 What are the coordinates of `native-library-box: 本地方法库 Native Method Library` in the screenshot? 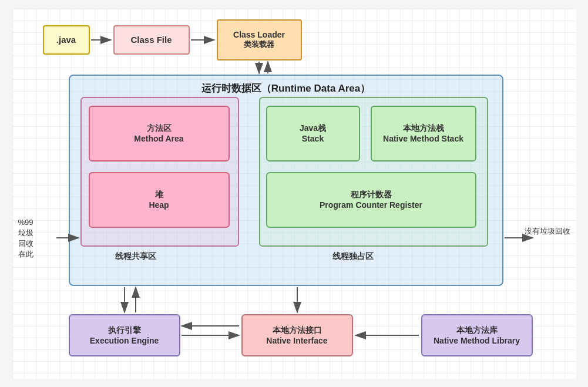 It's located at (477, 335).